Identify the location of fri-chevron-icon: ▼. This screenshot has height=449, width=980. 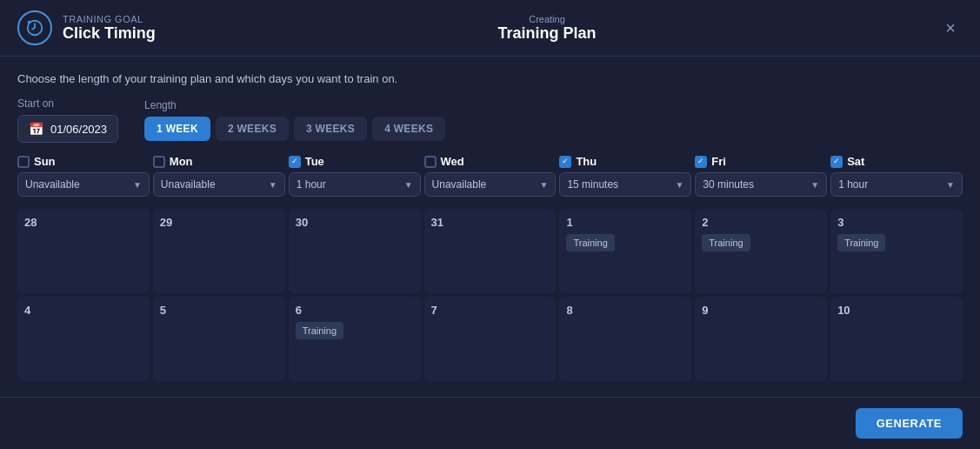
(815, 184).